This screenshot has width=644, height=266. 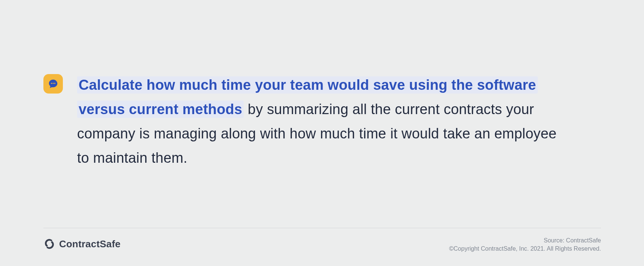 What do you see at coordinates (525, 245) in the screenshot?
I see `credits: Source: ContractSafe ©Copyright Contract…` at bounding box center [525, 245].